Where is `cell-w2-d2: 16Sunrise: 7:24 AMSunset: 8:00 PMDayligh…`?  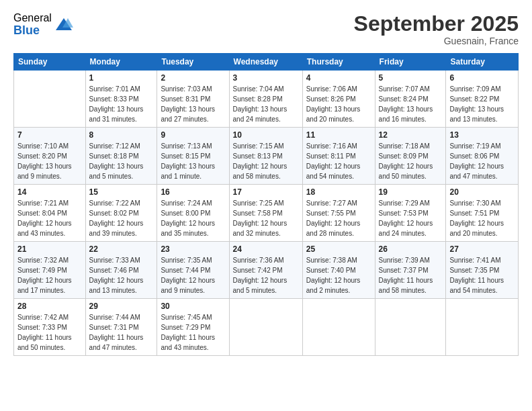
cell-w2-d2: 16Sunrise: 7:24 AMSunset: 8:00 PMDayligh… is located at coordinates (193, 214).